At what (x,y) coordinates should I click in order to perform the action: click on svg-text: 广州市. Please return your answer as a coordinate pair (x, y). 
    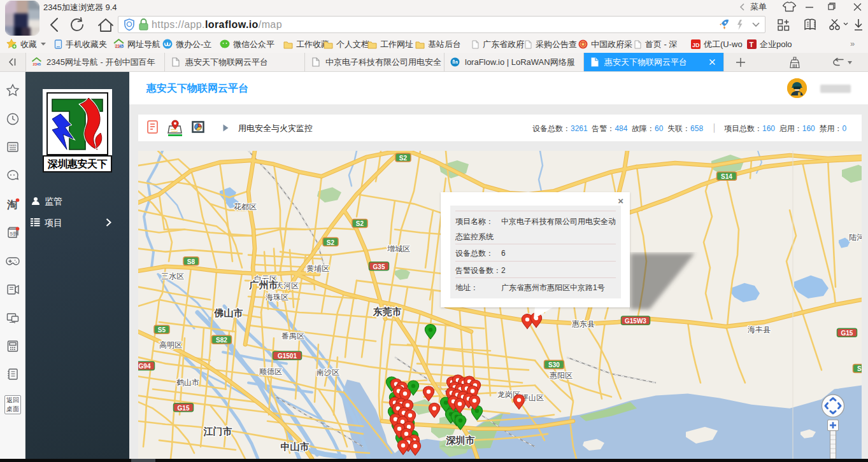
    Looking at the image, I should click on (264, 285).